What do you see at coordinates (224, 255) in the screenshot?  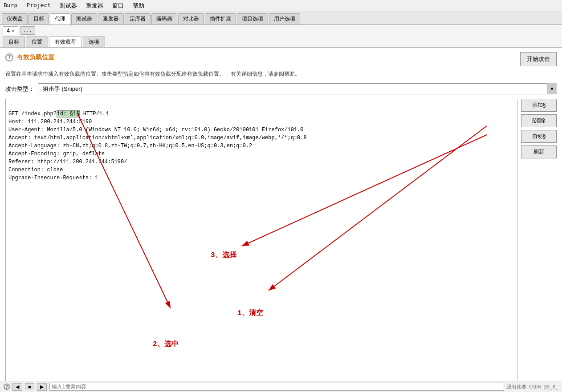 I see `annotation-step3: 3、选择` at bounding box center [224, 255].